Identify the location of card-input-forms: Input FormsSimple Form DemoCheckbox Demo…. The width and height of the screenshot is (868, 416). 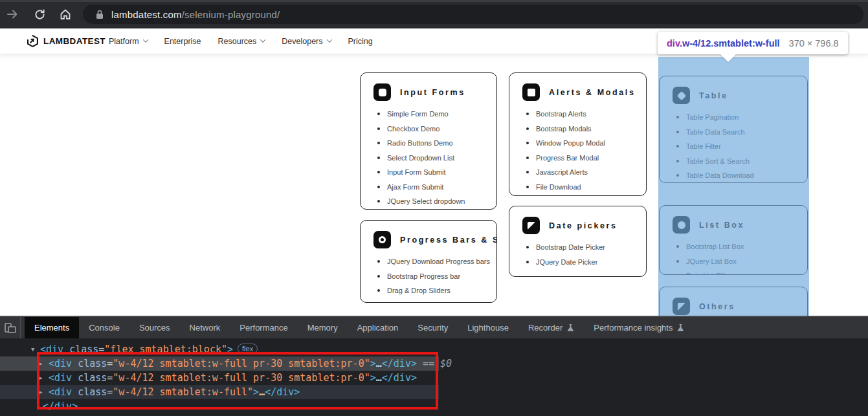
(428, 141).